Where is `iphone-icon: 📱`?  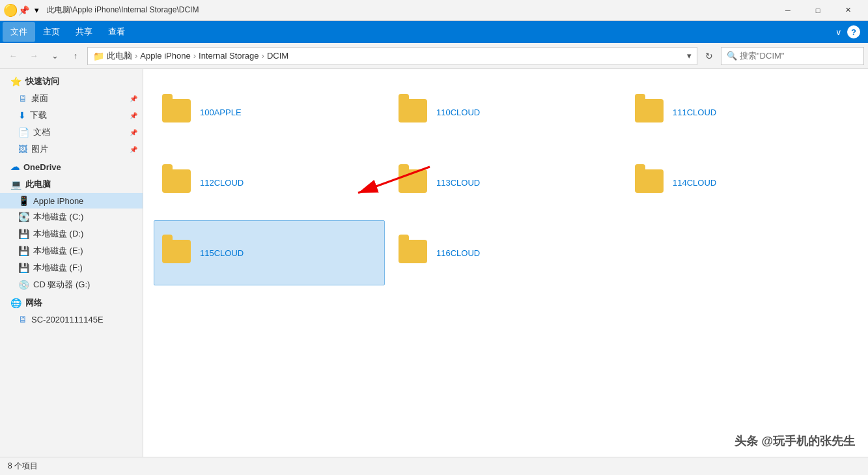 iphone-icon: 📱 is located at coordinates (23, 201).